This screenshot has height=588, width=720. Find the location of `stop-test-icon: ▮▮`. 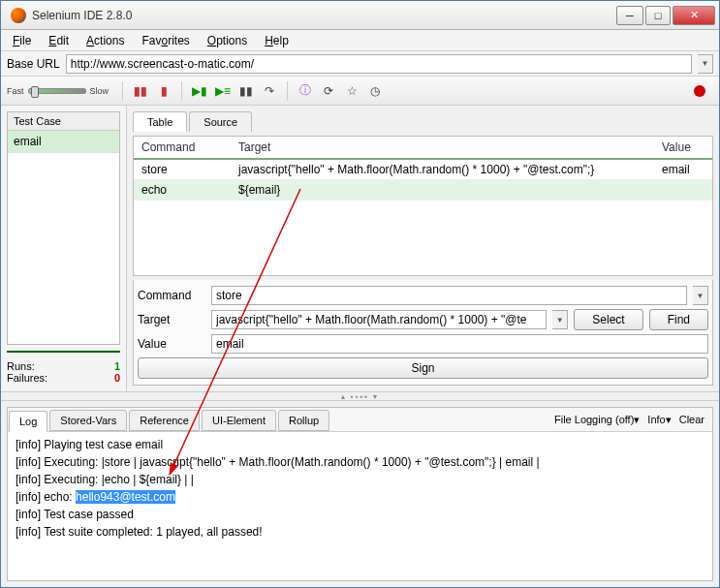

stop-test-icon: ▮▮ is located at coordinates (141, 91).